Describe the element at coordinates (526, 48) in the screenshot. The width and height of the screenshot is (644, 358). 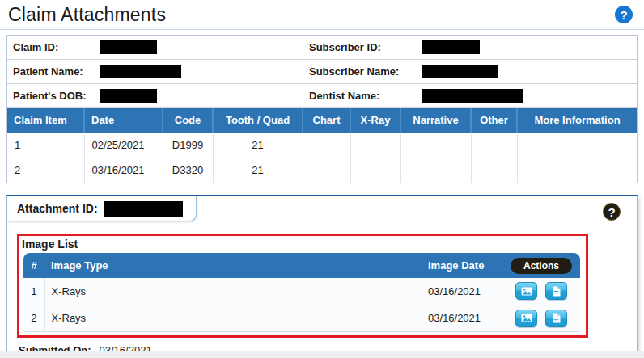
I see `subscriber-id-value` at that location.